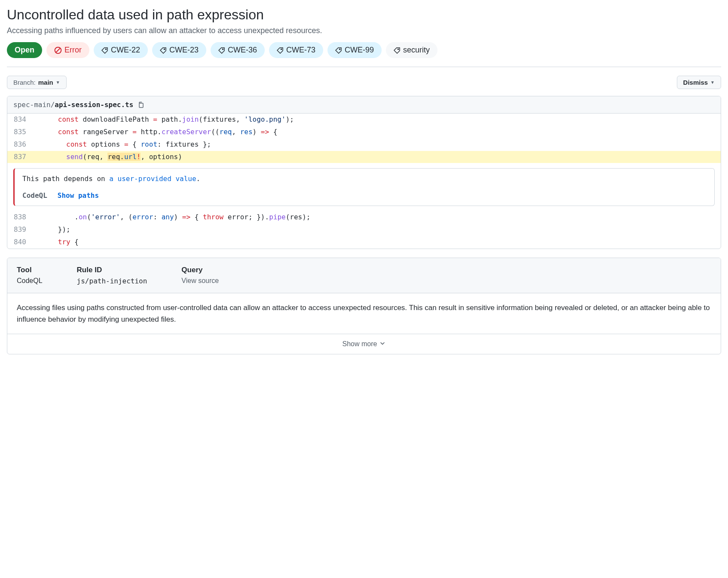 This screenshot has height=578, width=728. I want to click on view-source-link: View source, so click(200, 281).